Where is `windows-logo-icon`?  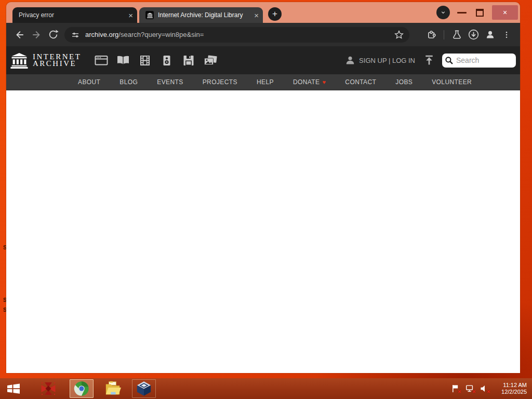 windows-logo-icon is located at coordinates (14, 389).